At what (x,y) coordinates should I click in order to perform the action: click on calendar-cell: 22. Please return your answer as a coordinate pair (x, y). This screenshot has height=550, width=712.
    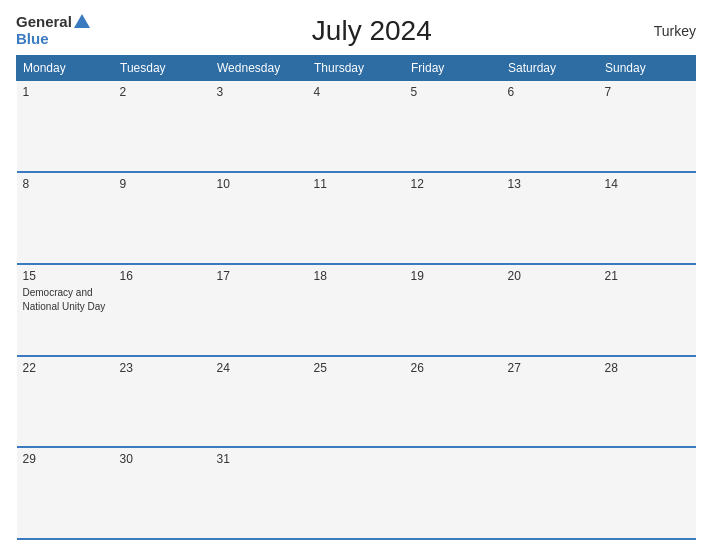
    Looking at the image, I should click on (66, 402).